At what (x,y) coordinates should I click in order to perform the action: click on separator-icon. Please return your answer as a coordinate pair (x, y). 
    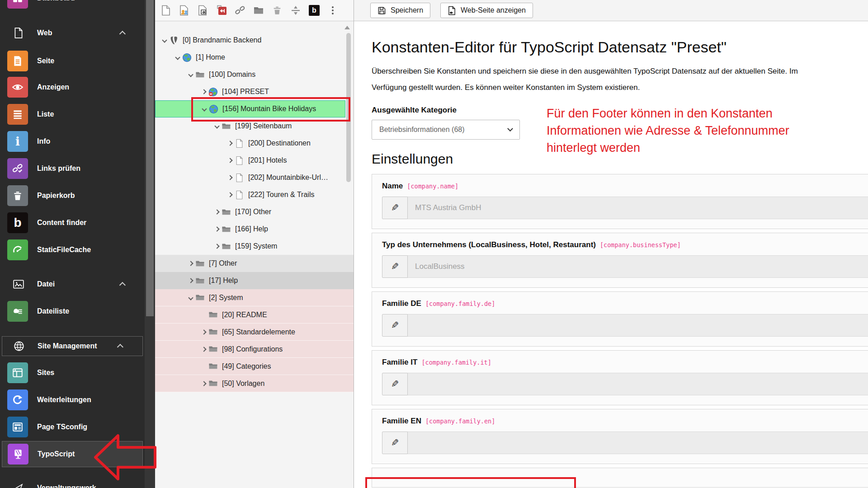
    Looking at the image, I should click on (296, 10).